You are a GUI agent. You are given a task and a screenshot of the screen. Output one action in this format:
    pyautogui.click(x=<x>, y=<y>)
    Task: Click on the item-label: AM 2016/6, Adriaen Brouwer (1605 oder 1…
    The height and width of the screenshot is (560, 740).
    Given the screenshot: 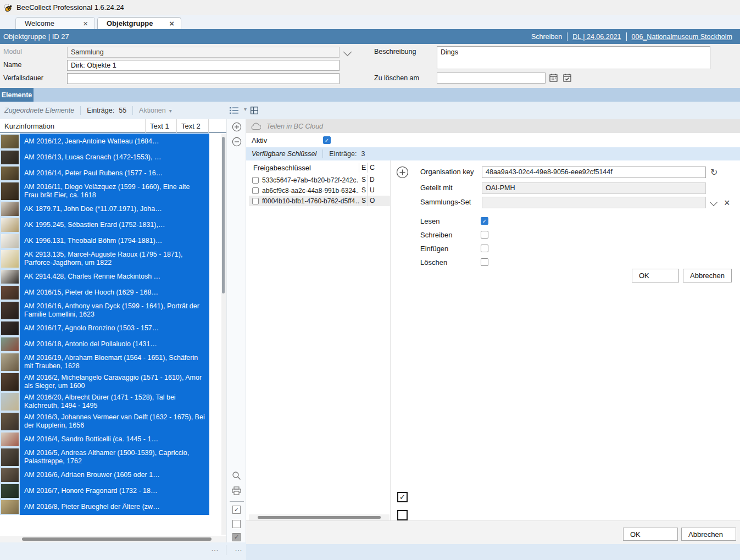 What is the action you would take?
    pyautogui.click(x=114, y=475)
    